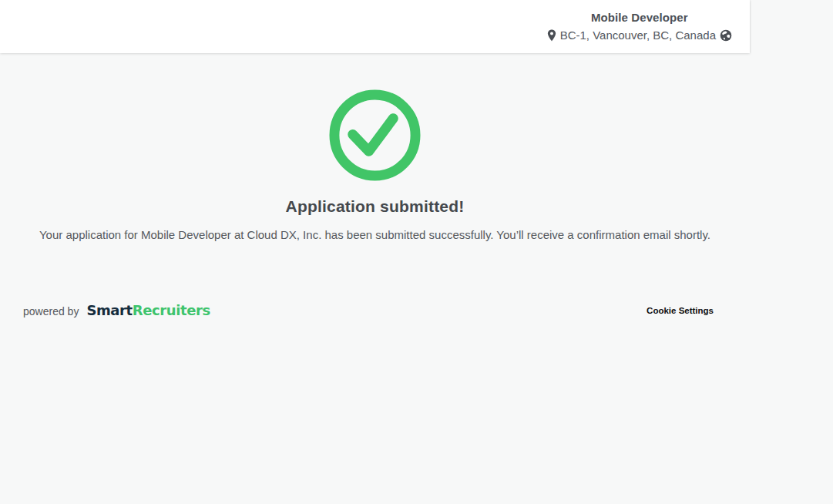  What do you see at coordinates (640, 18) in the screenshot?
I see `job-title: Mobile Developer` at bounding box center [640, 18].